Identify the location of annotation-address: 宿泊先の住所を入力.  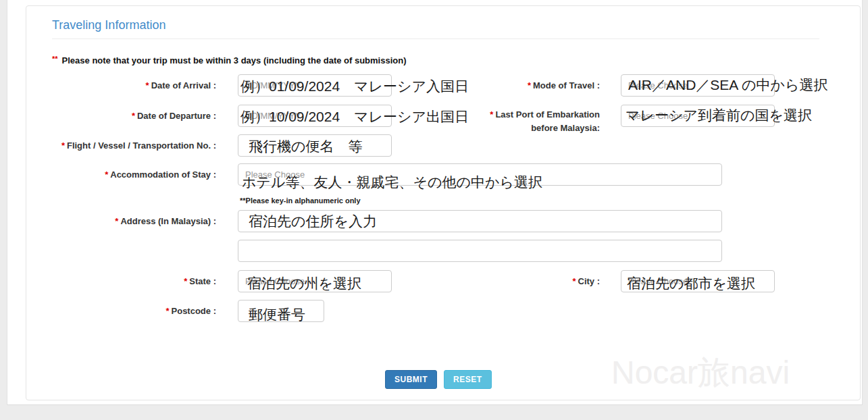
(313, 221).